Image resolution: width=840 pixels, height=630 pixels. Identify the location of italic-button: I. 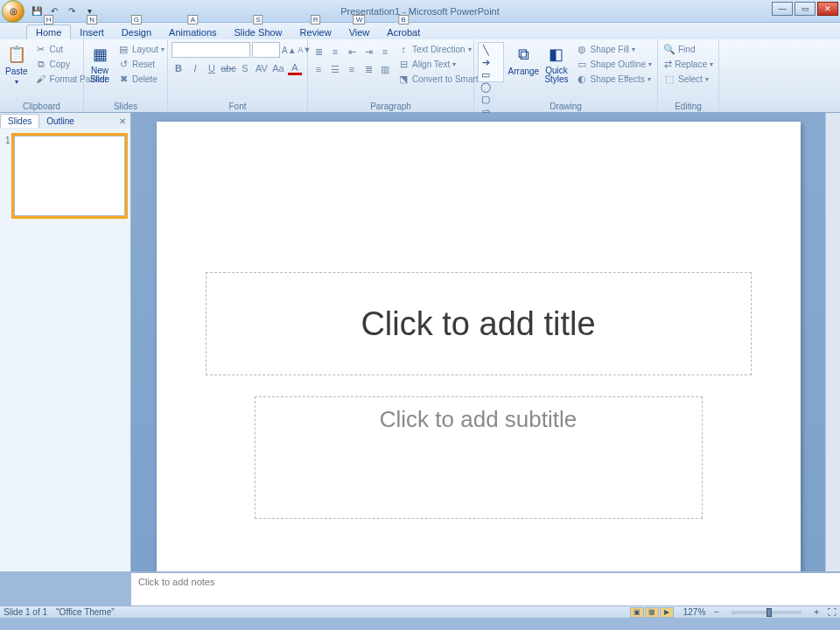
(195, 68).